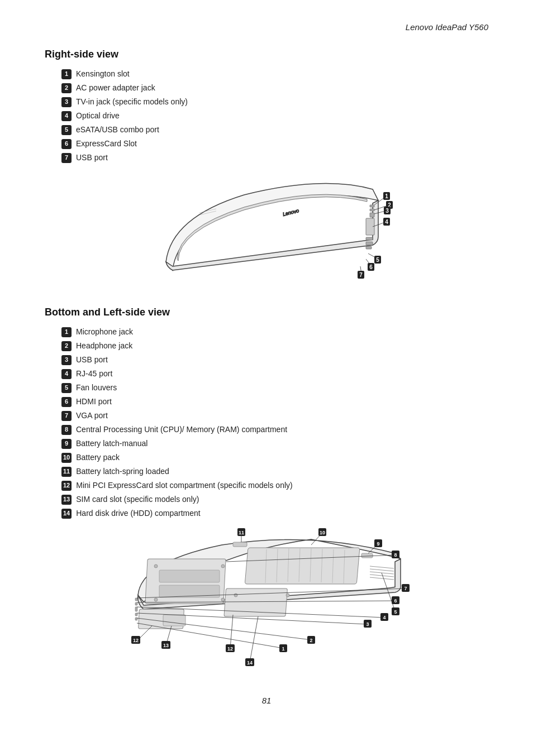 Image resolution: width=533 pixels, height=756 pixels. What do you see at coordinates (275, 514) in the screenshot?
I see `list-item: 14Hard disk drive (HDD) compartment` at bounding box center [275, 514].